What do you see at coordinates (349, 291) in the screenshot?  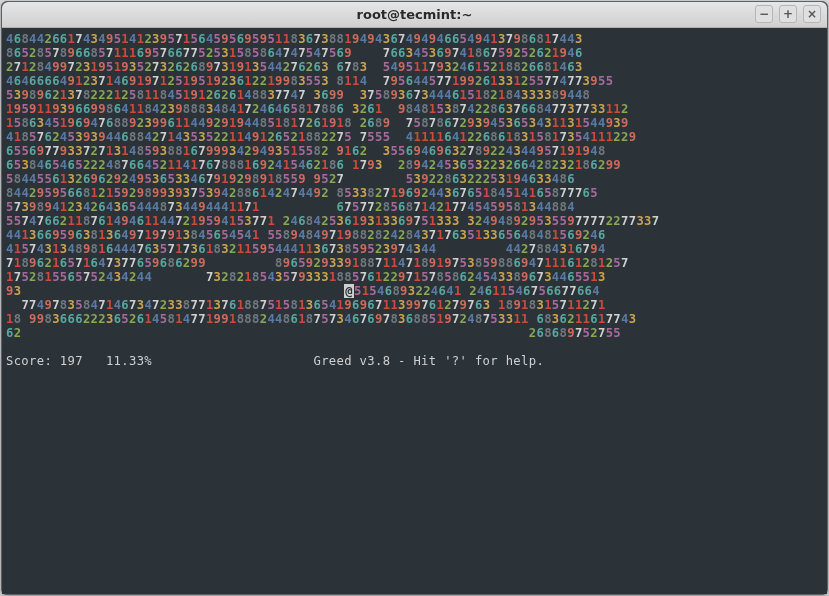 I see `player-cursor: @` at bounding box center [349, 291].